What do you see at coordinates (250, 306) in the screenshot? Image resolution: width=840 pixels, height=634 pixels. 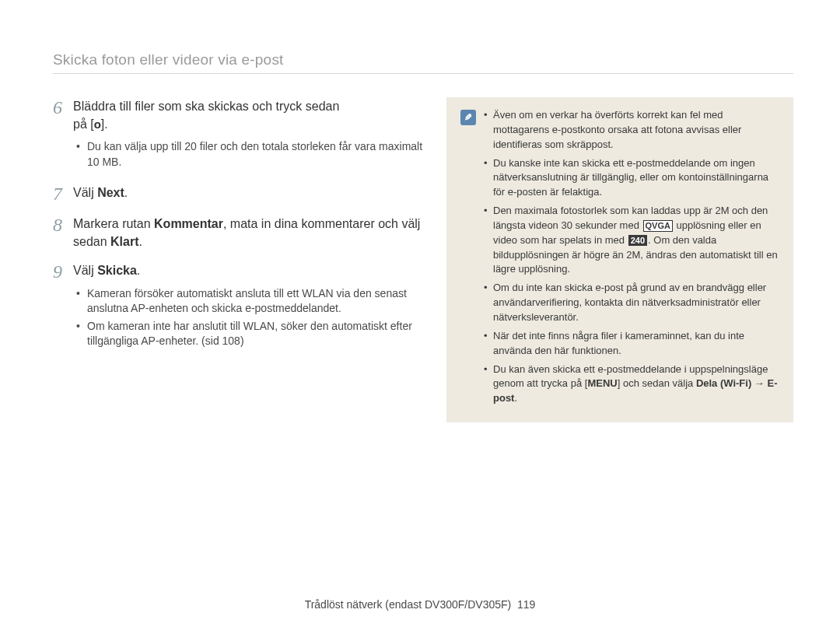 I see `step-body: Välj Skicka. Kameran försöker automatisk…` at bounding box center [250, 306].